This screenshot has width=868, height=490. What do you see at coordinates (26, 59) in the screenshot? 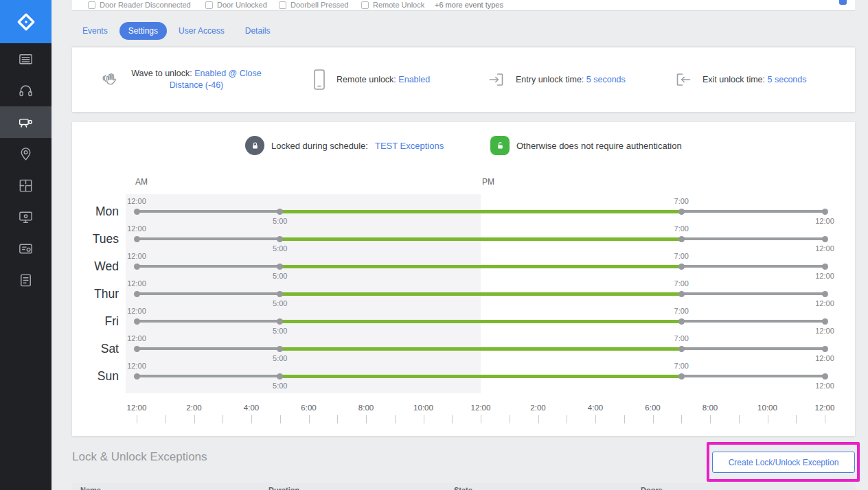
I see `sidebar-item-video-wall` at bounding box center [26, 59].